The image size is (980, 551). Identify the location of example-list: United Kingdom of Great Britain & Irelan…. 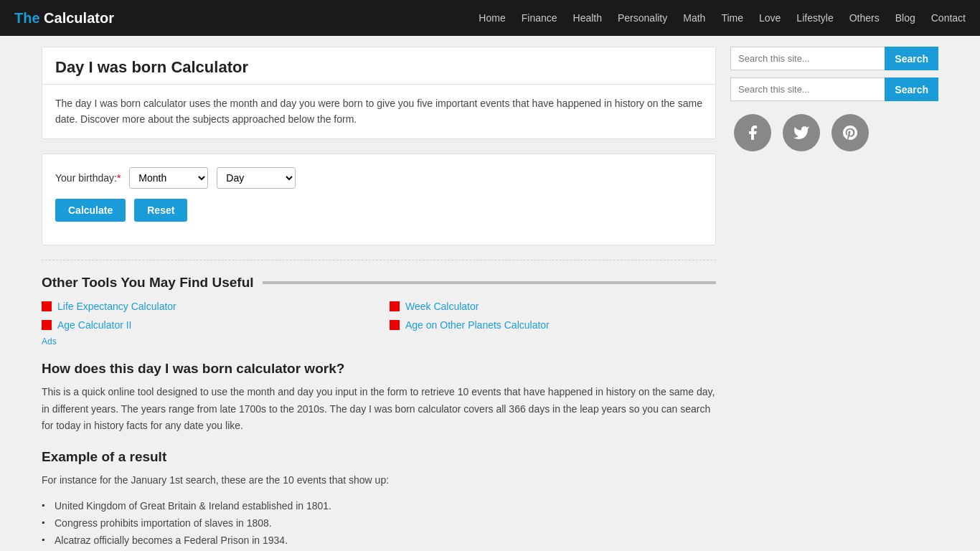
(379, 524).